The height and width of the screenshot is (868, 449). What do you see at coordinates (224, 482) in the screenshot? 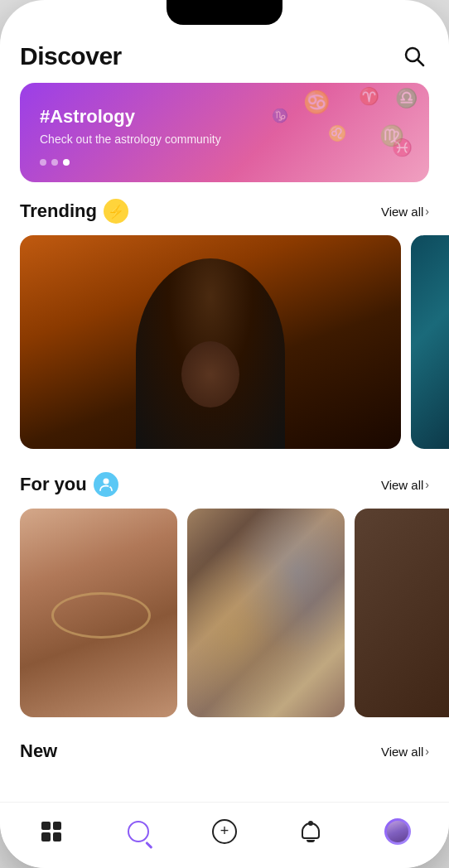
I see `foryou-section-header: For you View all ›` at bounding box center [224, 482].